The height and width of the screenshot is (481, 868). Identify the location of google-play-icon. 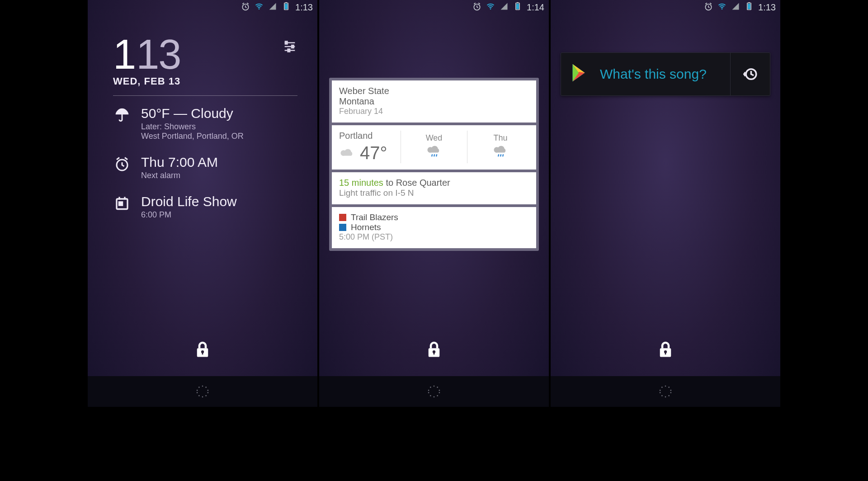
(580, 74).